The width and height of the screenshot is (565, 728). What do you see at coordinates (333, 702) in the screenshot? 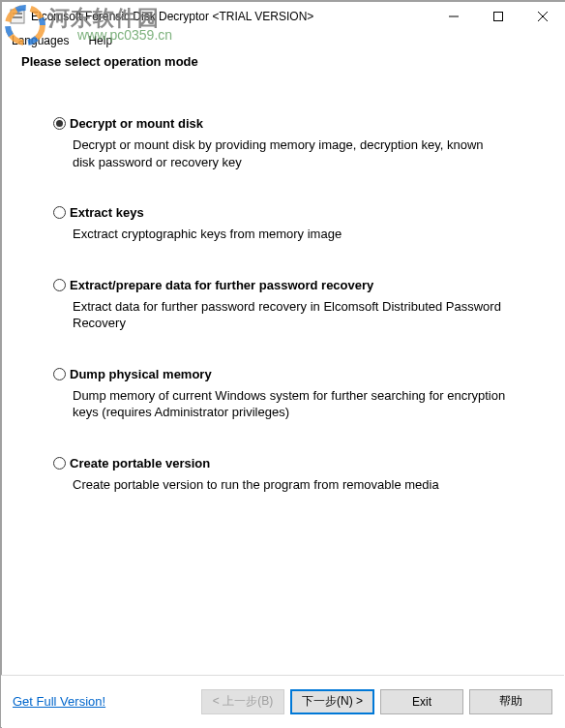
I see `next-button: 下一步(N) >` at bounding box center [333, 702].